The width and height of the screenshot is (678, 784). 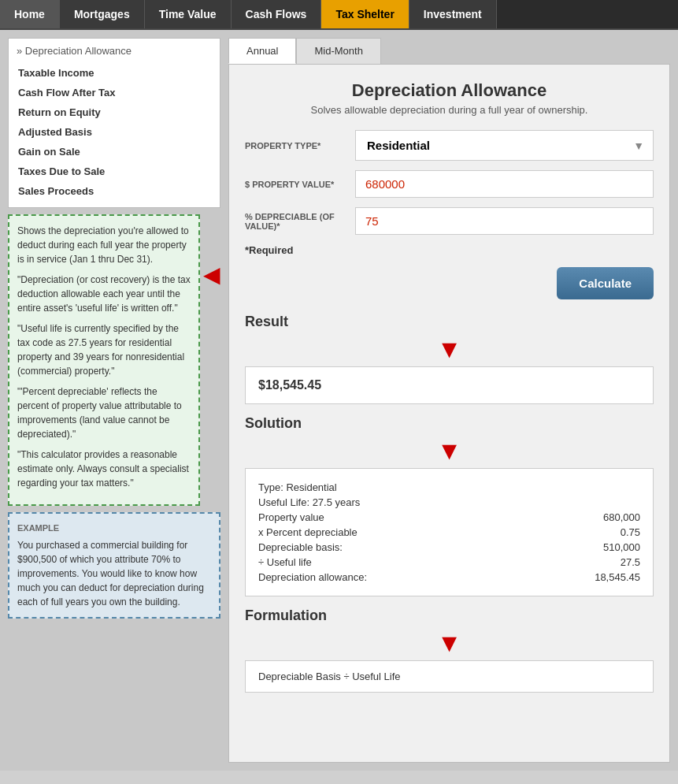 What do you see at coordinates (262, 50) in the screenshot?
I see `tab-annual: Annual` at bounding box center [262, 50].